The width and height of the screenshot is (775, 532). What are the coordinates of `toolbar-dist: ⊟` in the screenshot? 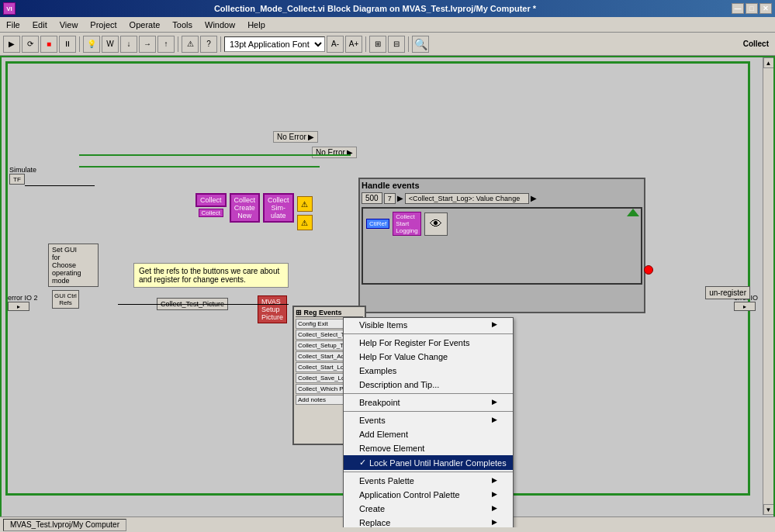 It's located at (396, 44).